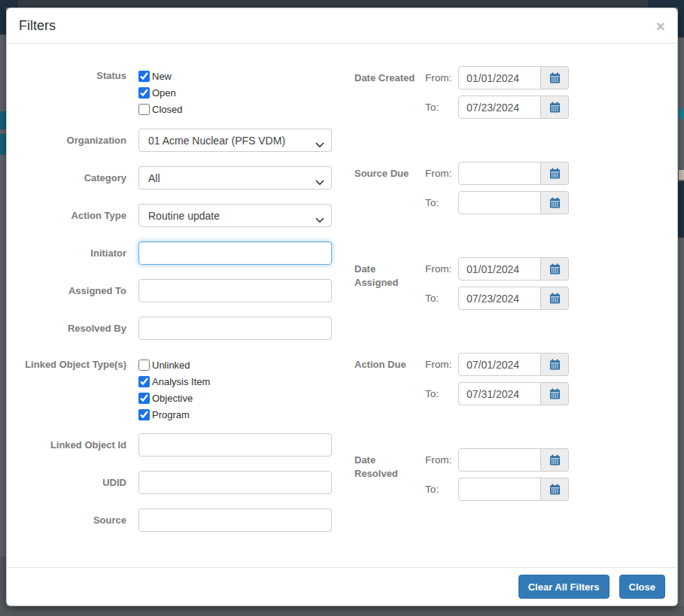 Image resolution: width=684 pixels, height=616 pixels. What do you see at coordinates (555, 489) in the screenshot?
I see `date-resolved-to-calendar-button` at bounding box center [555, 489].